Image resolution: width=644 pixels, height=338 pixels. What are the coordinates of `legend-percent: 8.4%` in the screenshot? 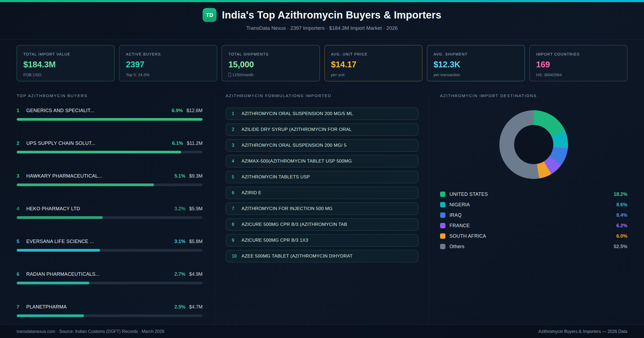 It's located at (622, 215).